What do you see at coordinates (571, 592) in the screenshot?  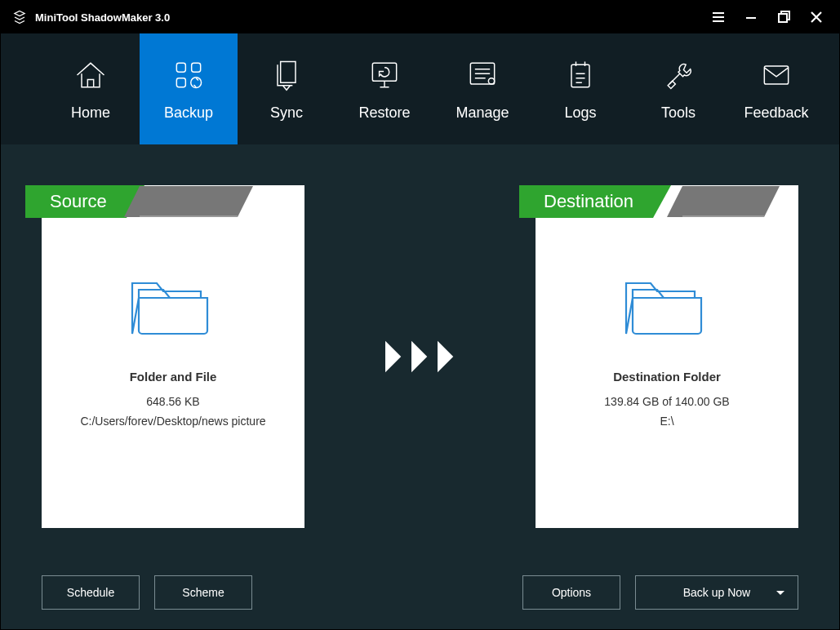 I see `options-button: Options` at bounding box center [571, 592].